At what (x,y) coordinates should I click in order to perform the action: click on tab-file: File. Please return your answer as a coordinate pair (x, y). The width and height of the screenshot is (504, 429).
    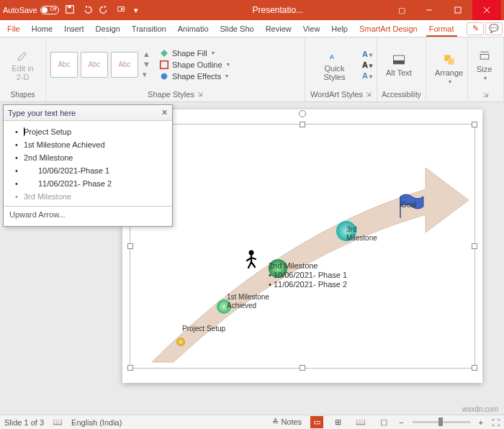
    Looking at the image, I should click on (14, 29).